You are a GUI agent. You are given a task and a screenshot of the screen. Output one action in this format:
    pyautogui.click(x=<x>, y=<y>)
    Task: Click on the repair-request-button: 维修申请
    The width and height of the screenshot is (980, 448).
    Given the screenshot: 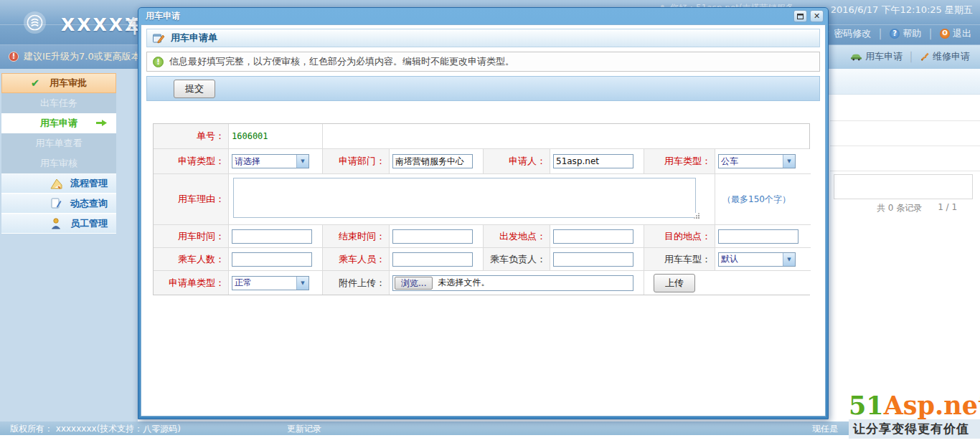 What is the action you would take?
    pyautogui.click(x=945, y=57)
    